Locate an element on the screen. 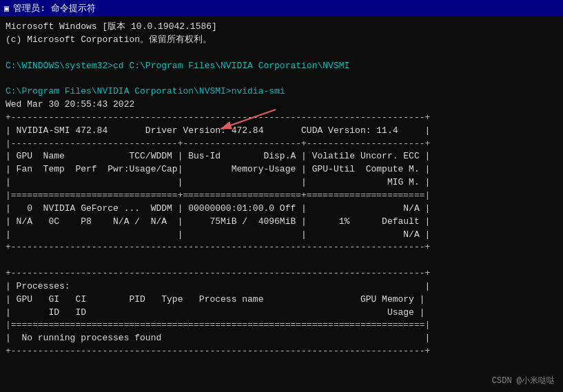 This screenshot has width=563, height=392. cd-command-line: C:\WINDOWS\system32>cd C:\Program Files\… is located at coordinates (281, 66).